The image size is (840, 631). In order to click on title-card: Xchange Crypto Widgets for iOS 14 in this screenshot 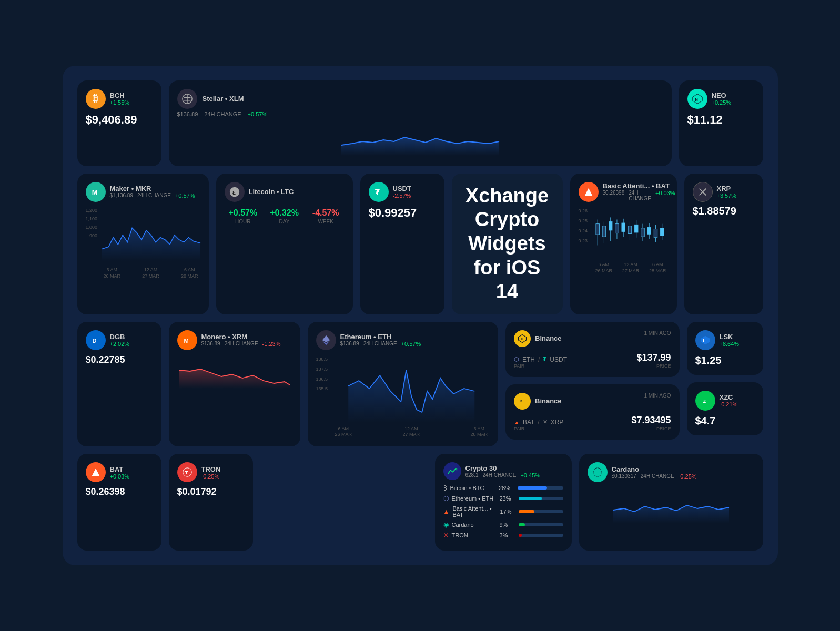, I will do `click(507, 244)`.